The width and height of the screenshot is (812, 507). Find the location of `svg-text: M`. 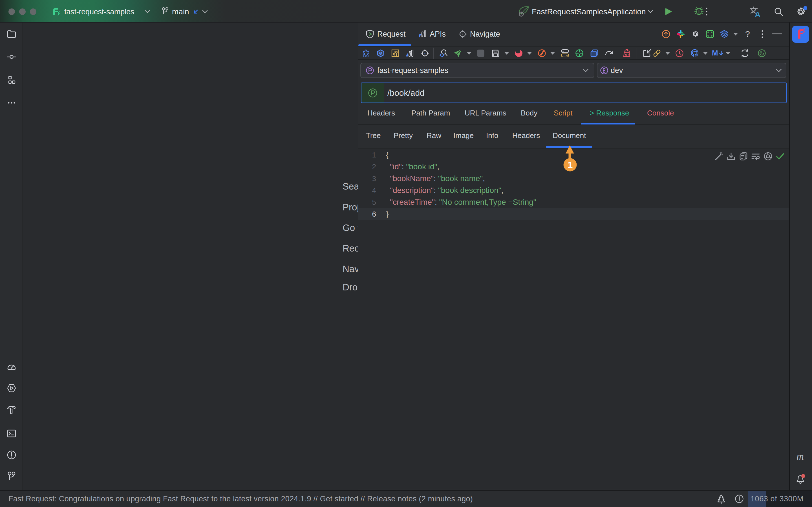

svg-text: M is located at coordinates (715, 53).